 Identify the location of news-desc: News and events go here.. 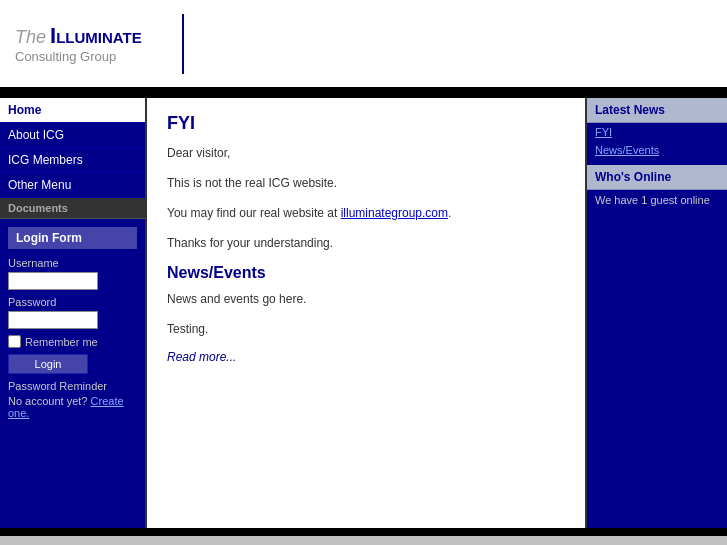
(366, 299).